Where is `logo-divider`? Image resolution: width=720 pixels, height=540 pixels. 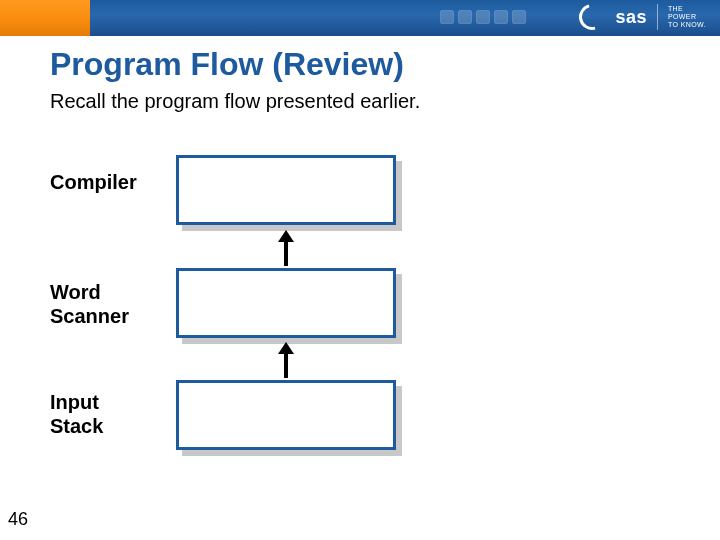
logo-divider is located at coordinates (658, 17).